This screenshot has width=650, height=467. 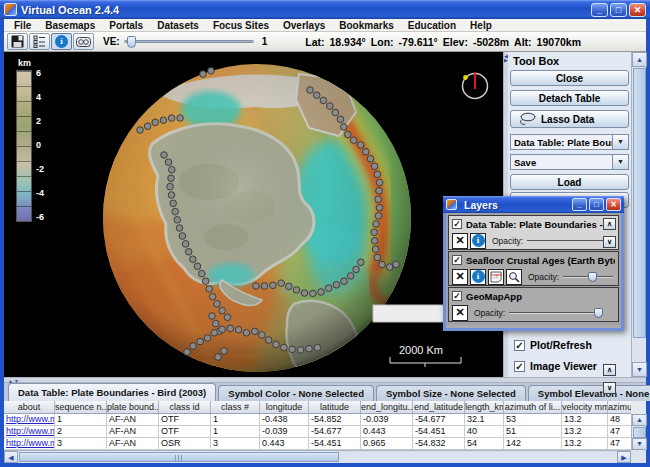 What do you see at coordinates (439, 407) in the screenshot?
I see `column-header: end_latitude` at bounding box center [439, 407].